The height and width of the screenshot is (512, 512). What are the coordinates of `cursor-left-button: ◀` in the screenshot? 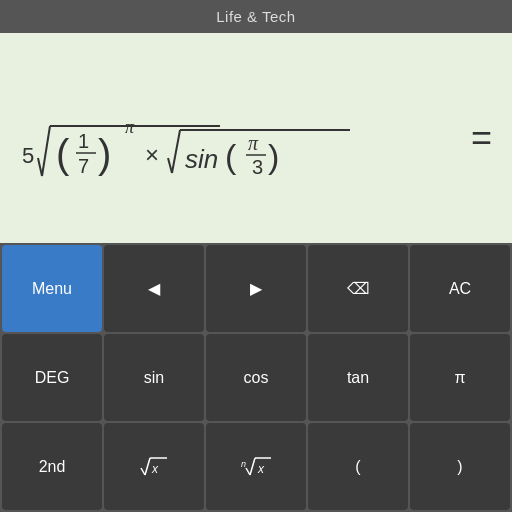 It's located at (154, 288).